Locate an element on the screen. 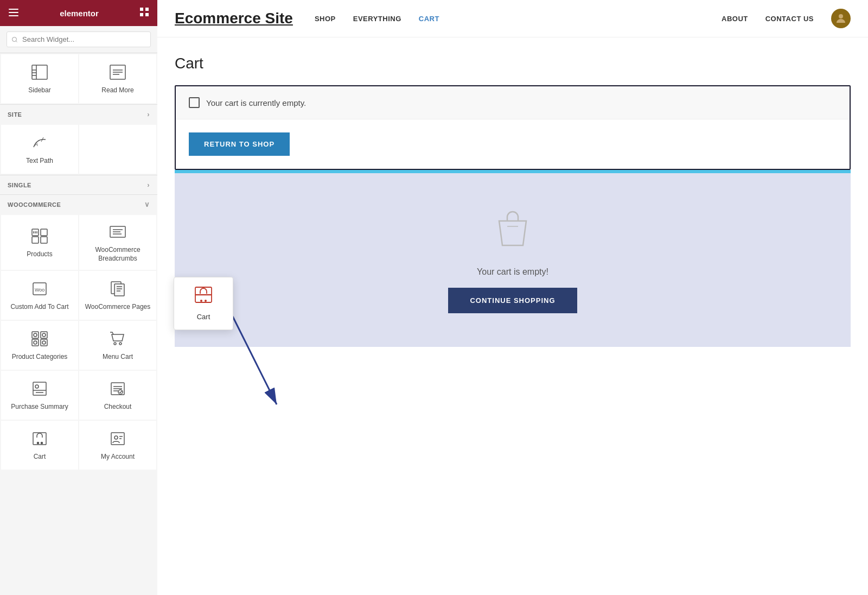 Image resolution: width=868 pixels, height=595 pixels. widget-cart-popup: Cart is located at coordinates (203, 303).